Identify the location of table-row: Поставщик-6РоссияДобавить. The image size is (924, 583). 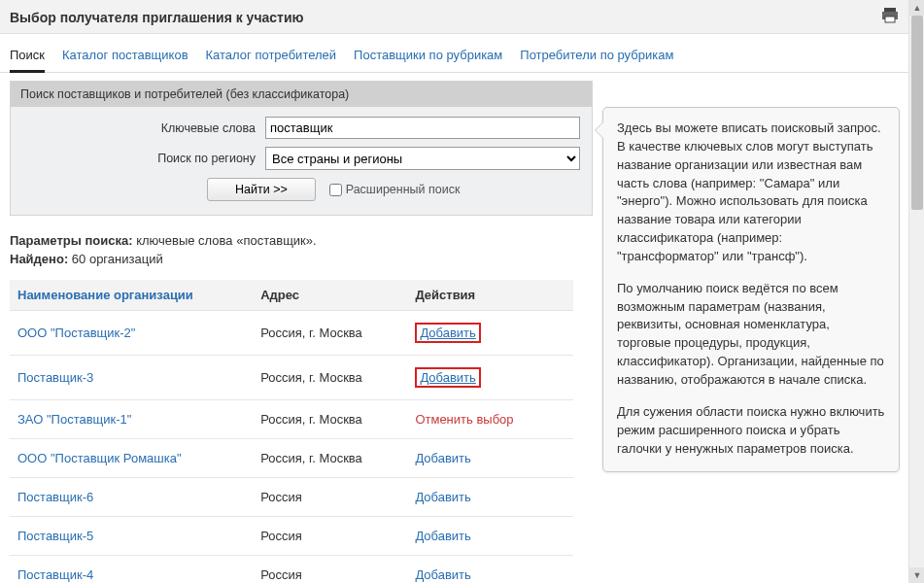
(291, 497).